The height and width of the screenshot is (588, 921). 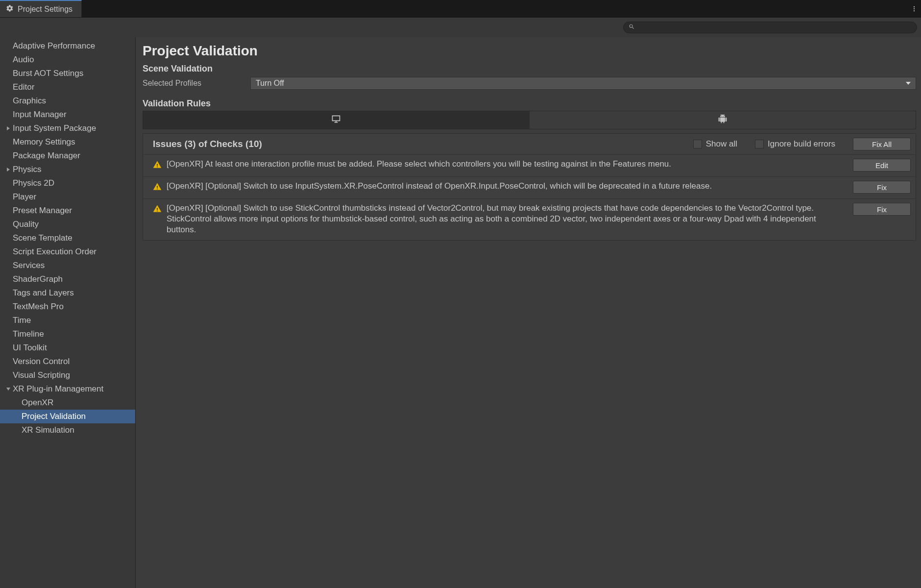 What do you see at coordinates (508, 164) in the screenshot?
I see `issue-message: [OpenXR] At least one interaction profil…` at bounding box center [508, 164].